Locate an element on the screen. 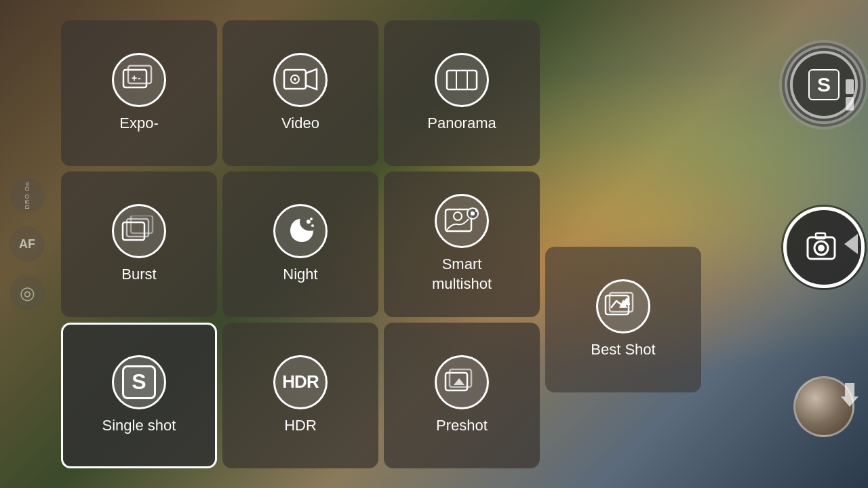 The width and height of the screenshot is (868, 488). best-shot-label: Best Shot is located at coordinates (623, 350).